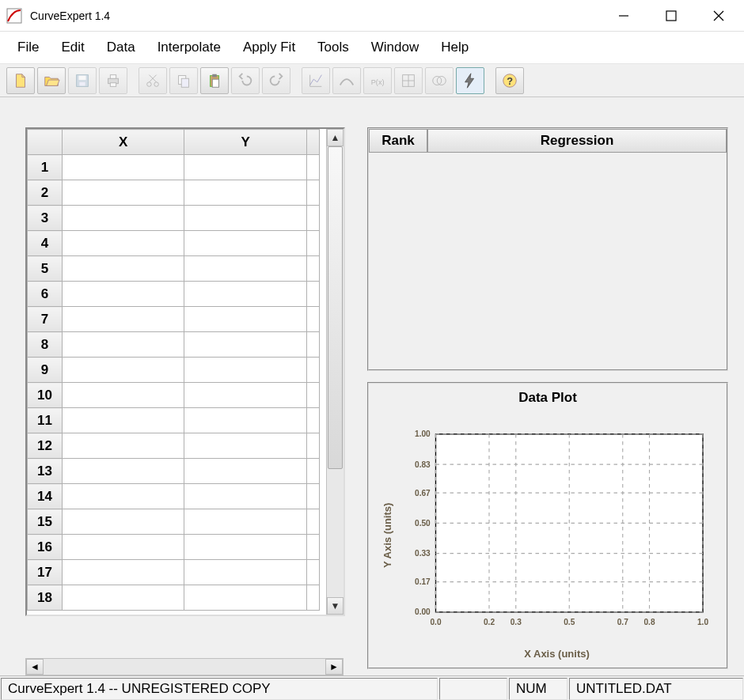 The width and height of the screenshot is (744, 700). What do you see at coordinates (113, 81) in the screenshot?
I see `print-button` at bounding box center [113, 81].